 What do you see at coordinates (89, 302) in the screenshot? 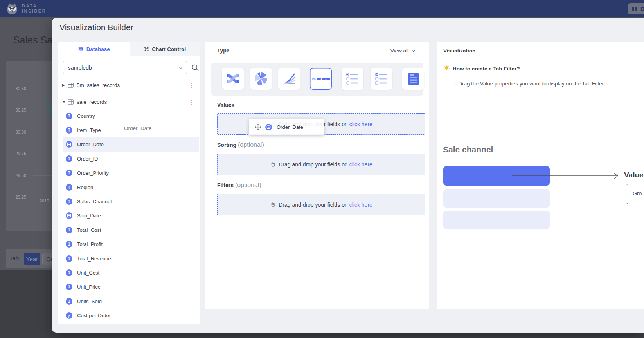
I see `field-name: Units_Sold` at bounding box center [89, 302].